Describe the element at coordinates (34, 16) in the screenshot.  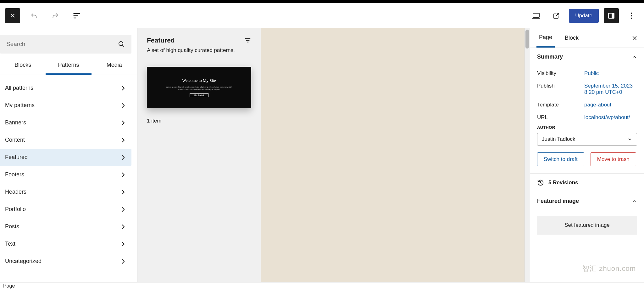
I see `undo-icon` at that location.